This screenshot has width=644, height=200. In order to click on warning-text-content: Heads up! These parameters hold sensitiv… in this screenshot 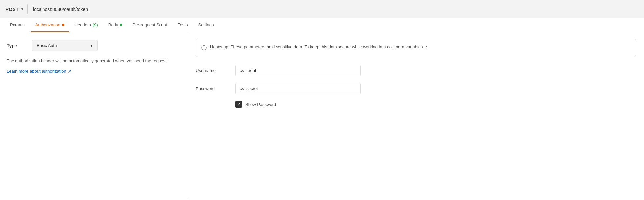, I will do `click(307, 47)`.